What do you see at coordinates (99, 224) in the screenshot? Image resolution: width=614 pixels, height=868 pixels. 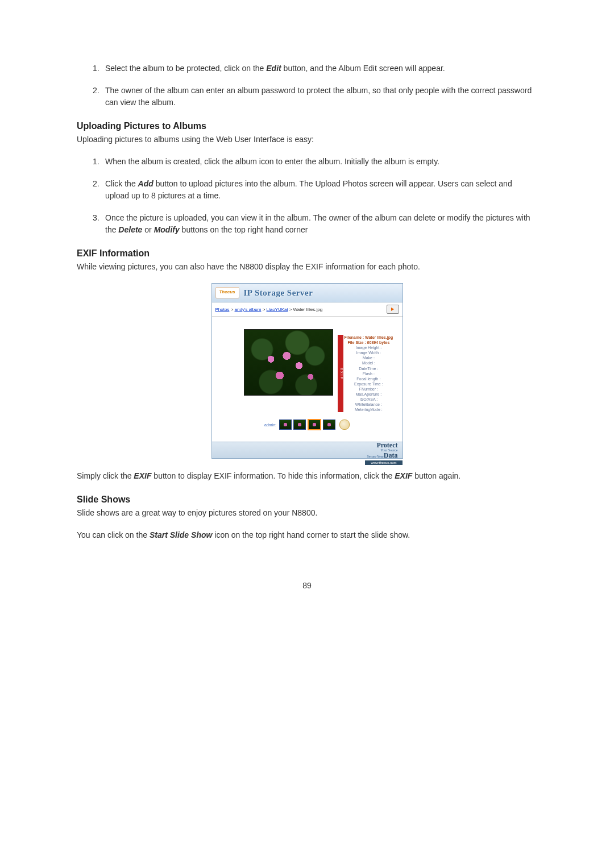 I see `list-number: 3.` at bounding box center [99, 224].